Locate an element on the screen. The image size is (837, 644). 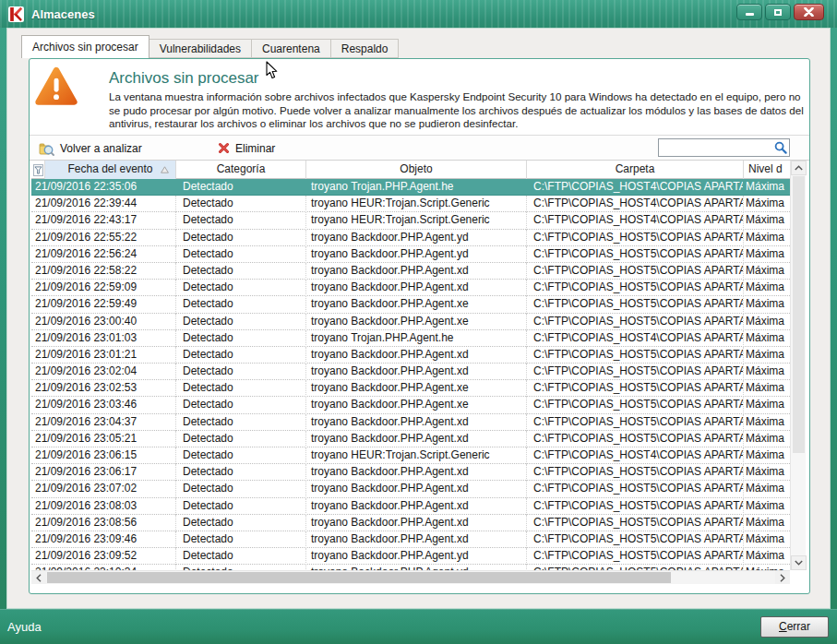
table-row: 21/09/2016 22:56:24Detectadotroyano Back… is located at coordinates (411, 255).